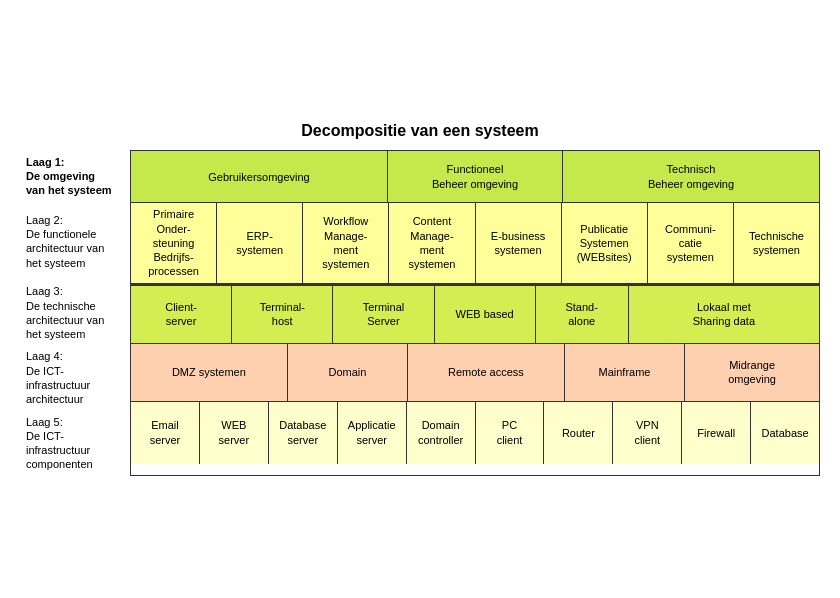  Describe the element at coordinates (432, 242) in the screenshot. I see `cell-content: Content Manage- ment systemen` at that location.